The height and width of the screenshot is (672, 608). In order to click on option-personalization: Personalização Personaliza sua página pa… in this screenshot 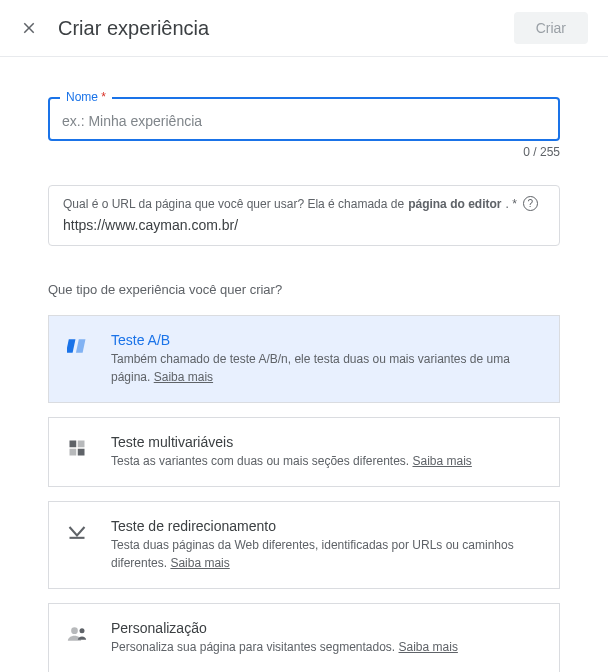, I will do `click(304, 638)`.